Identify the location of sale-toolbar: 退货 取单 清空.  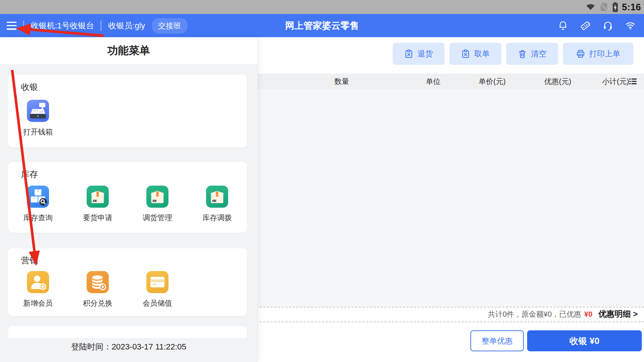
(513, 54).